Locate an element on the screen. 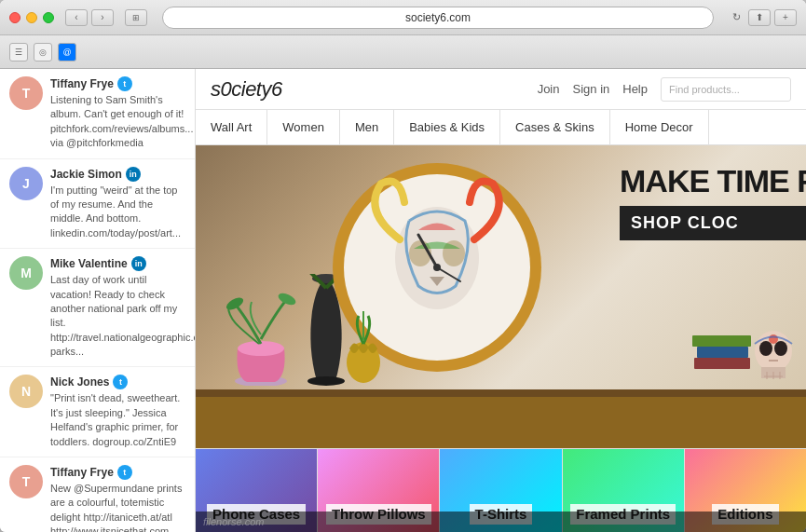  nav-item-men: Men is located at coordinates (367, 128).